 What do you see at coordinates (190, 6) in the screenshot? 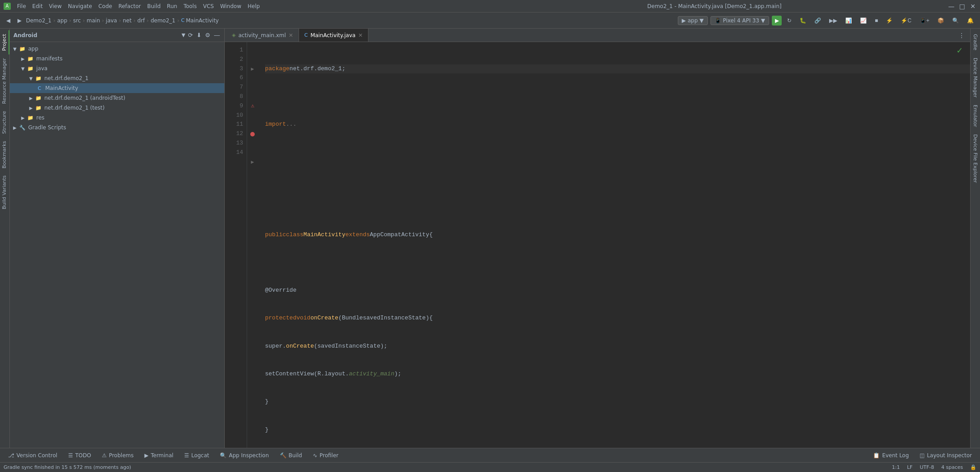
I see `menu-tools: Tools` at bounding box center [190, 6].